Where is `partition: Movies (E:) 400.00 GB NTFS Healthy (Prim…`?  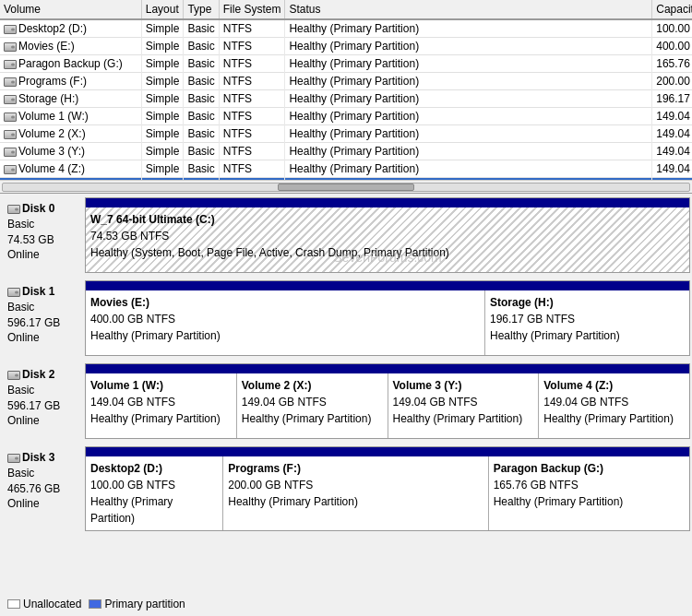 partition: Movies (E:) 400.00 GB NTFS Healthy (Prim… is located at coordinates (286, 323).